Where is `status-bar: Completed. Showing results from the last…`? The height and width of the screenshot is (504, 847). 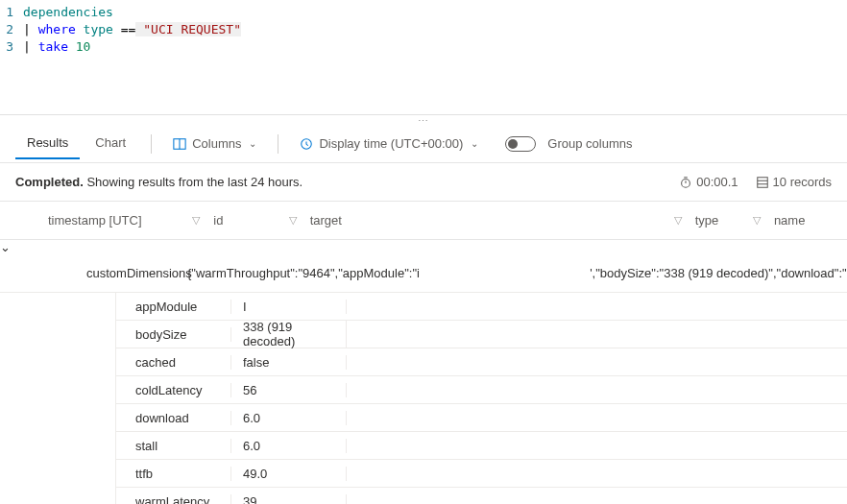 status-bar: Completed. Showing results from the last… is located at coordinates (424, 182).